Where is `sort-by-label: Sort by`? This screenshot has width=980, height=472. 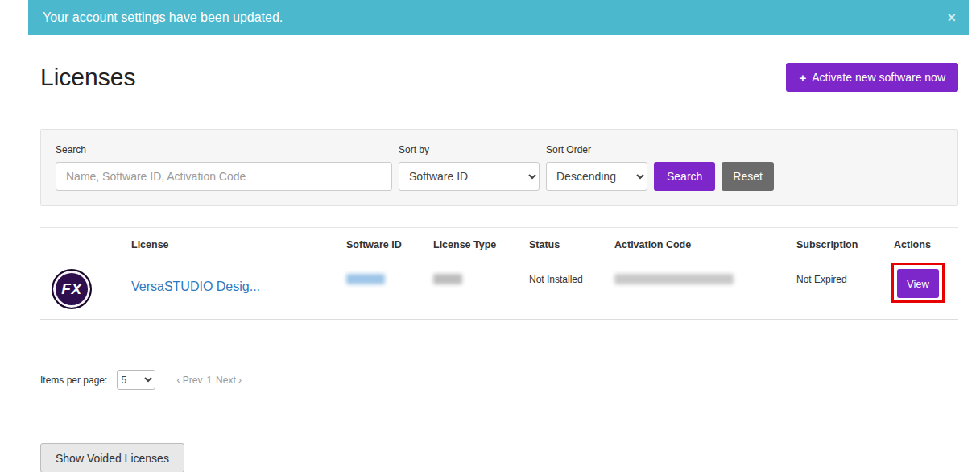
sort-by-label: Sort by is located at coordinates (469, 150).